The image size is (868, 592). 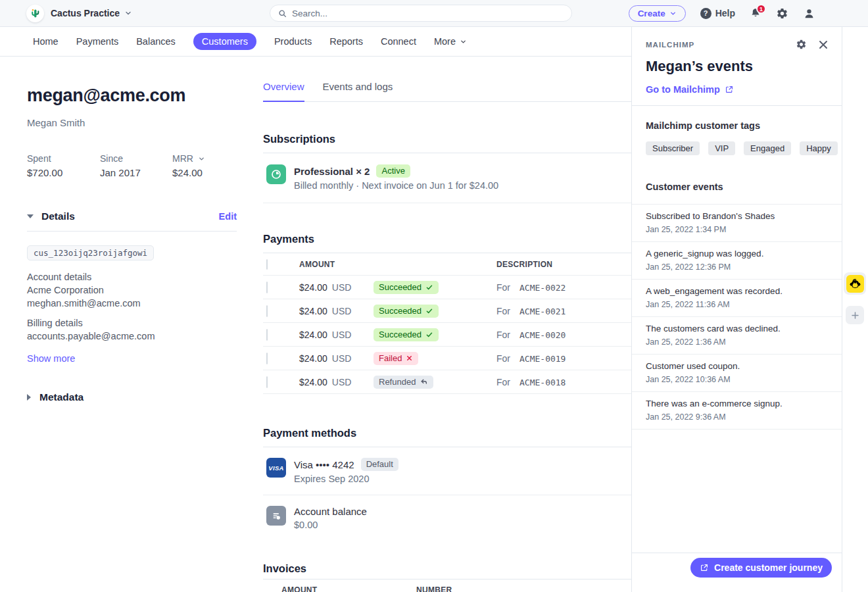 What do you see at coordinates (855, 315) in the screenshot?
I see `add-app-button` at bounding box center [855, 315].